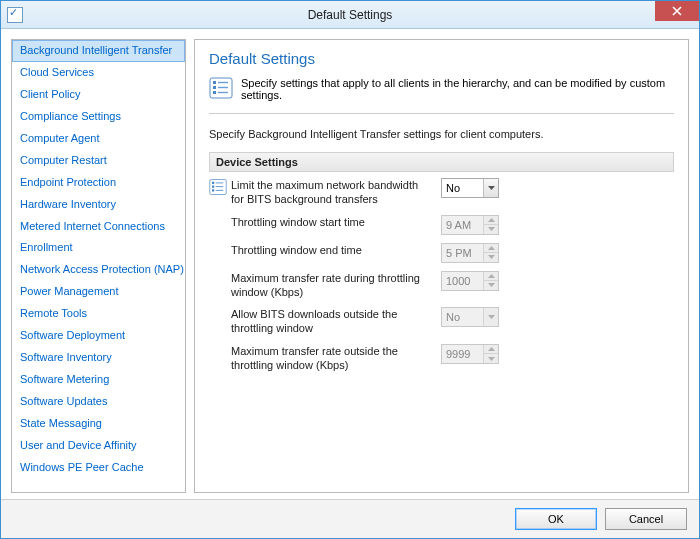  What do you see at coordinates (442, 114) in the screenshot?
I see `divider` at bounding box center [442, 114].